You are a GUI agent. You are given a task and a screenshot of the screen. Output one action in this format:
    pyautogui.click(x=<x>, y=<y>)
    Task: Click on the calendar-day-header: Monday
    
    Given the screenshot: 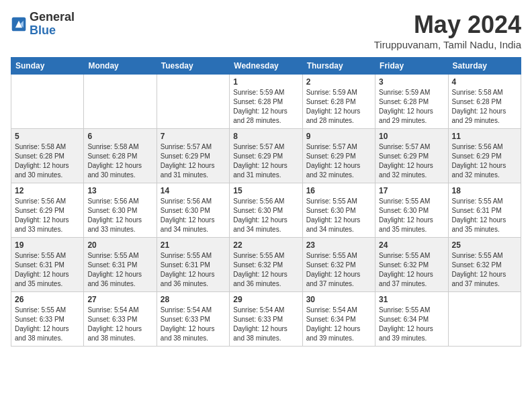 What is the action you would take?
    pyautogui.click(x=120, y=66)
    